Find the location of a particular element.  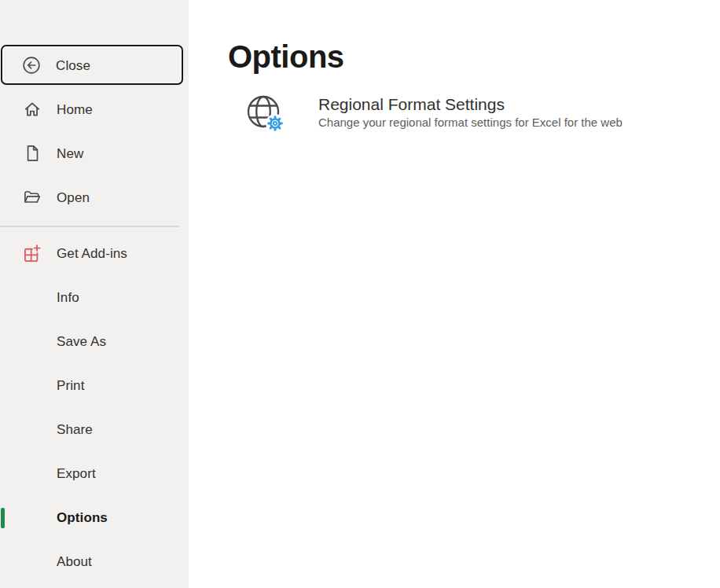

sidebar-item-label: Info is located at coordinates (68, 297).